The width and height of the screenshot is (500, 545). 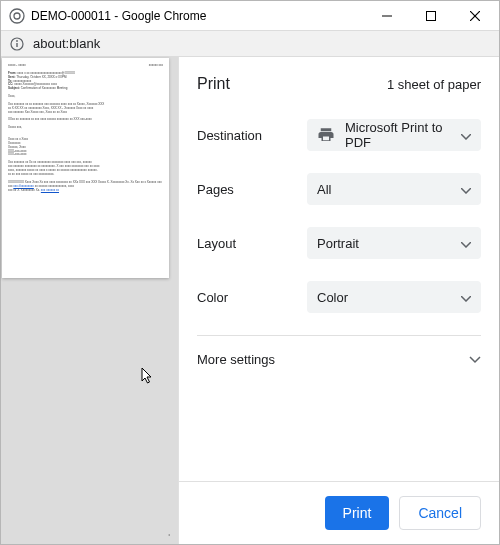 What do you see at coordinates (17, 44) in the screenshot?
I see `site-info-icon` at bounding box center [17, 44].